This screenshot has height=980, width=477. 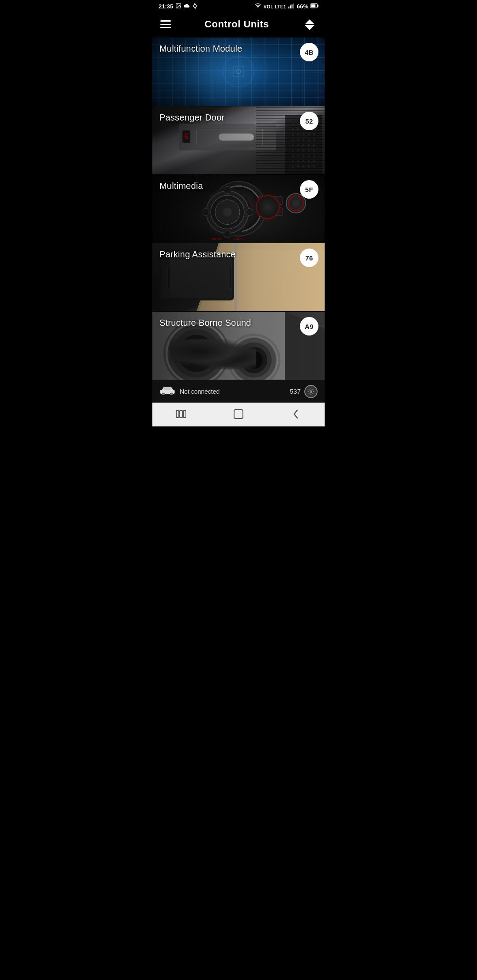 What do you see at coordinates (304, 392) in the screenshot?
I see `connection-status-right: 537` at bounding box center [304, 392].